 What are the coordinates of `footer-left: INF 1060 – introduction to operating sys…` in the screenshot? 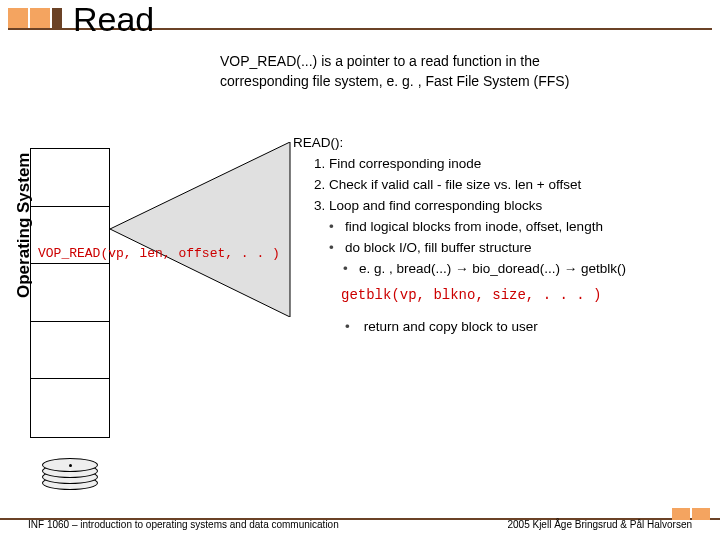 It's located at (184, 524).